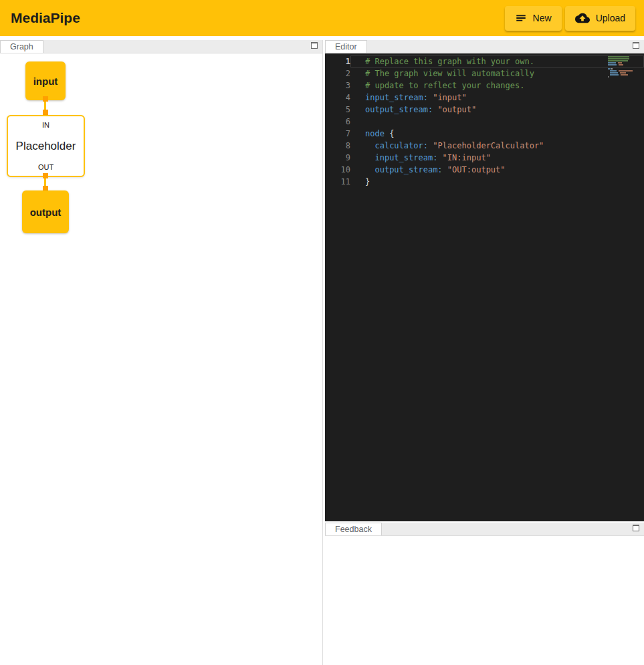  Describe the element at coordinates (45, 125) in the screenshot. I see `placeholder-in-port: IN` at that location.